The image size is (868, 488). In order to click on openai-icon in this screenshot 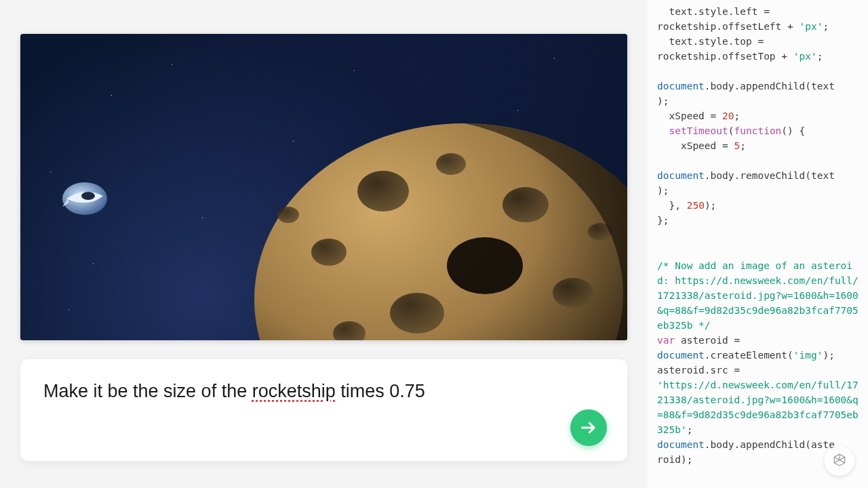, I will do `click(840, 461)`.